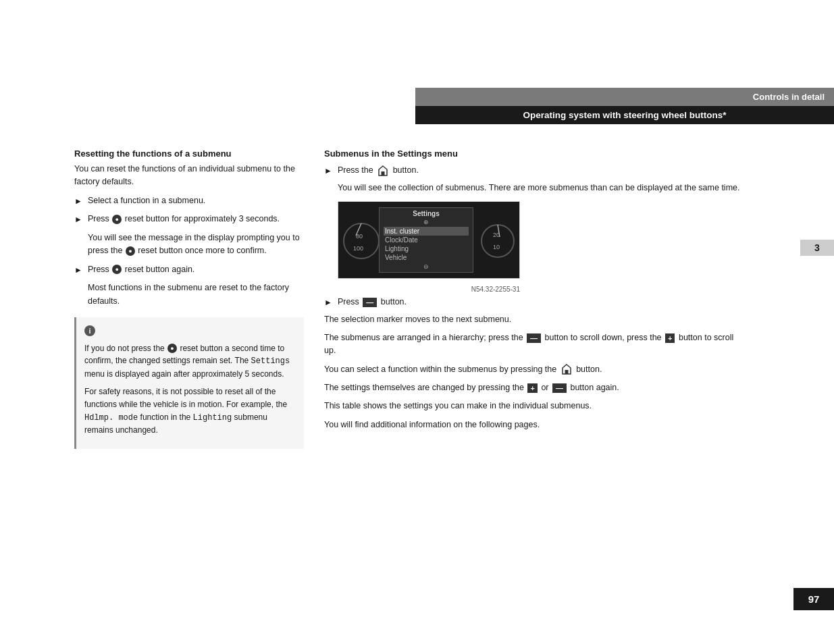  What do you see at coordinates (533, 344) in the screenshot?
I see `right-para-hierarchy: The submenus are arranged in a hierarchy…` at bounding box center [533, 344].